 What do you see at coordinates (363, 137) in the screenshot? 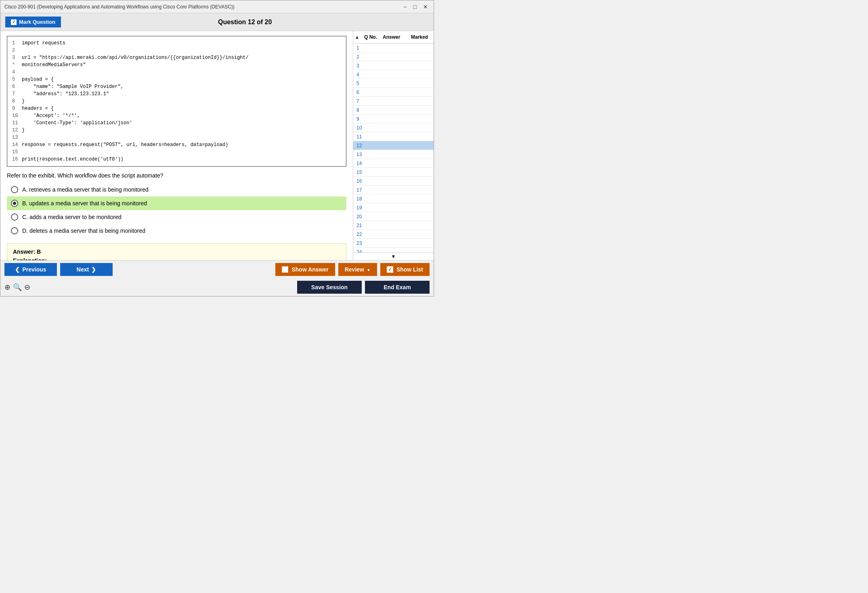
I see `sidebar-question-number: 11` at bounding box center [363, 137].